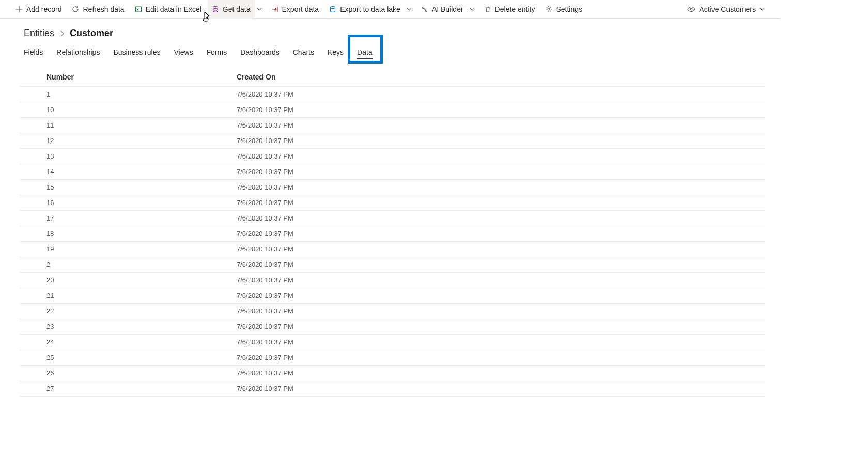  I want to click on entity-tabs: Fields Relationships Business rules View…, so click(390, 51).